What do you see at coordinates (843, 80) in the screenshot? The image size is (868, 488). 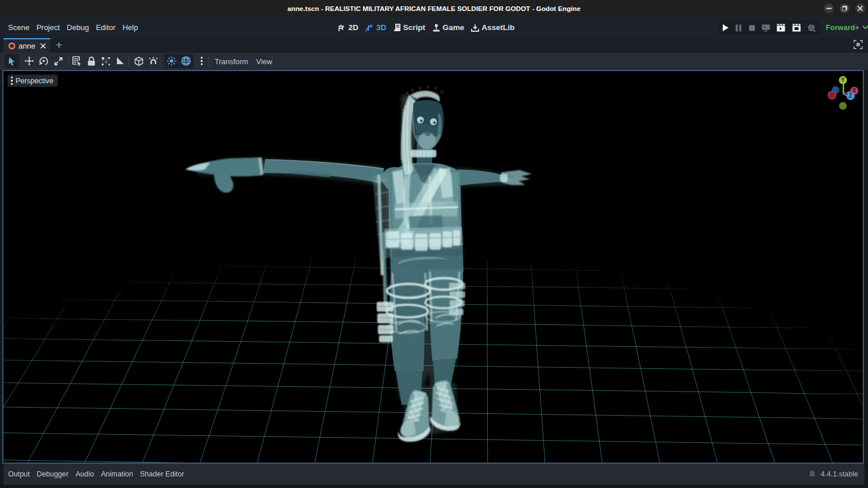 I see `svg-text: Y` at bounding box center [843, 80].